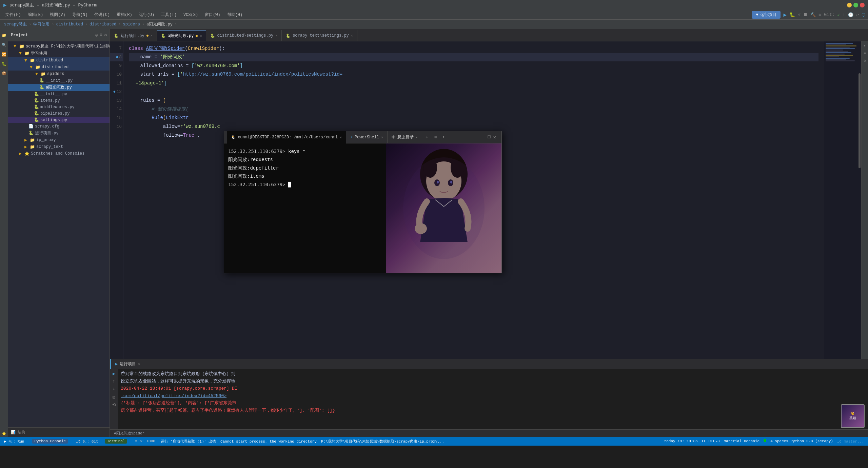  I want to click on terminal-btn: Terminal, so click(116, 441).